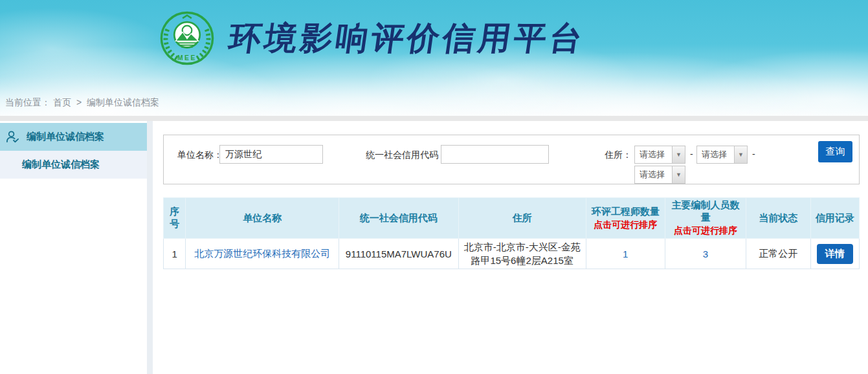 This screenshot has height=374, width=868. What do you see at coordinates (399, 219) in the screenshot?
I see `col-header-code: 统一社会信用代码` at bounding box center [399, 219].